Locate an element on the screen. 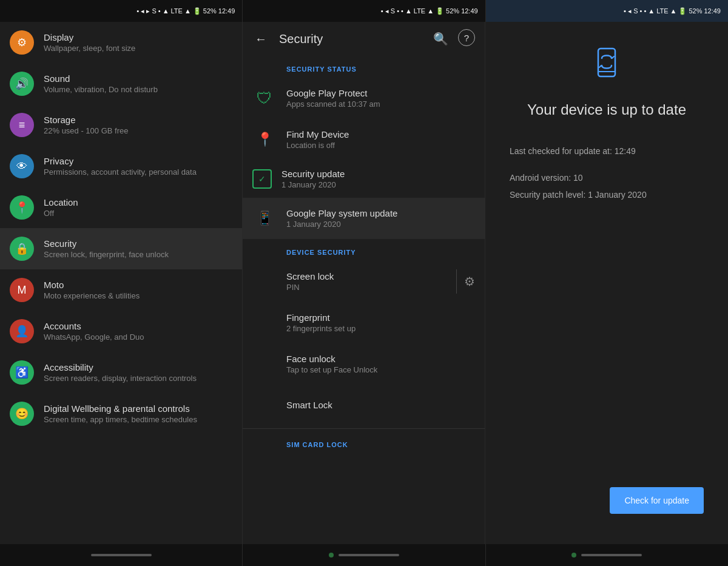  settings-text-accessibility: Accessibility Screen readers, display, i… is located at coordinates (138, 372).